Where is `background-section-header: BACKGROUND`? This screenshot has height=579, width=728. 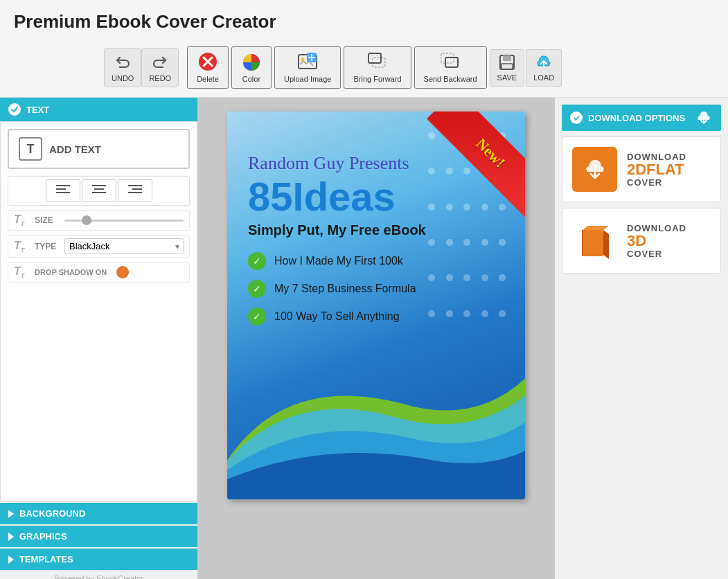
background-section-header: BACKGROUND is located at coordinates (98, 514).